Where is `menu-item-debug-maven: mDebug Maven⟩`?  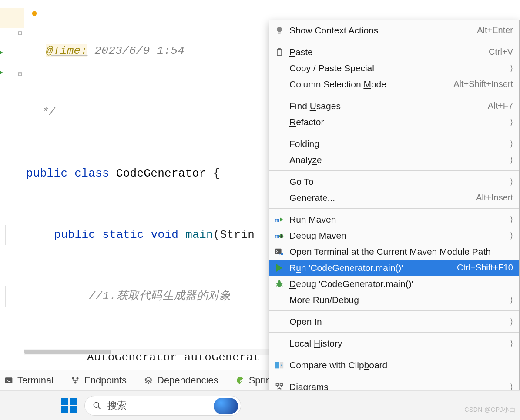 menu-item-debug-maven: mDebug Maven⟩ is located at coordinates (394, 236).